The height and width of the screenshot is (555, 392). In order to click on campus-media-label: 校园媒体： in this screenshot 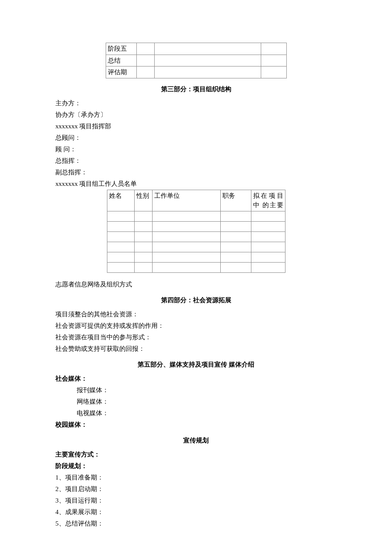, I will do `click(196, 425)`.